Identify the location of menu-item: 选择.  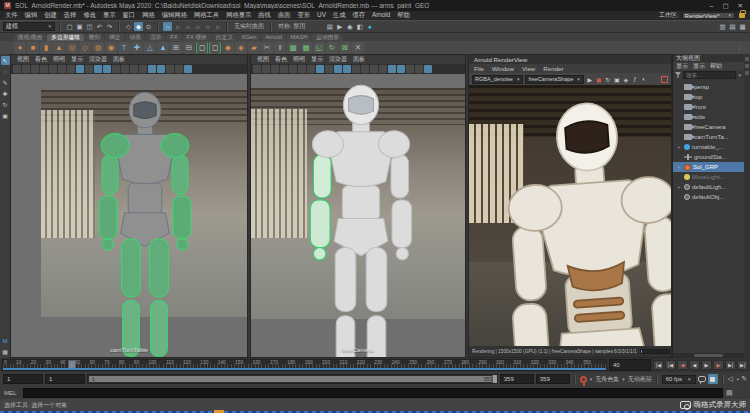
(70, 16).